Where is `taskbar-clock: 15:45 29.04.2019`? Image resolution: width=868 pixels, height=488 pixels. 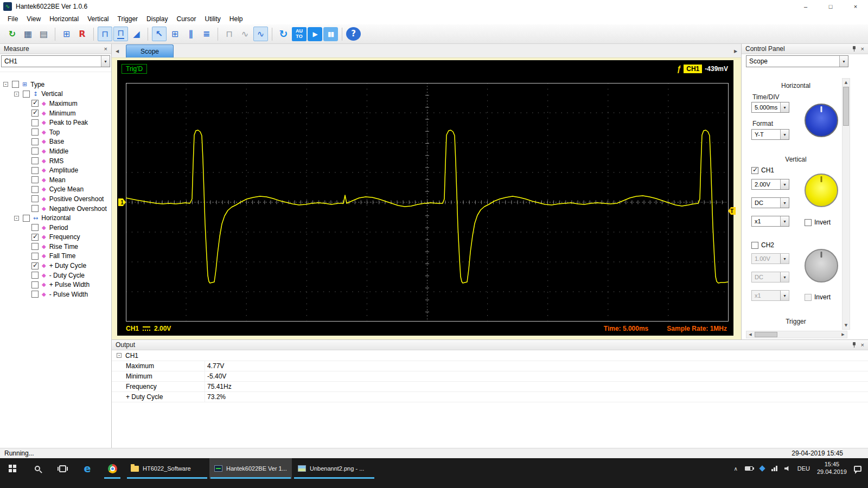
taskbar-clock: 15:45 29.04.2019 is located at coordinates (832, 468).